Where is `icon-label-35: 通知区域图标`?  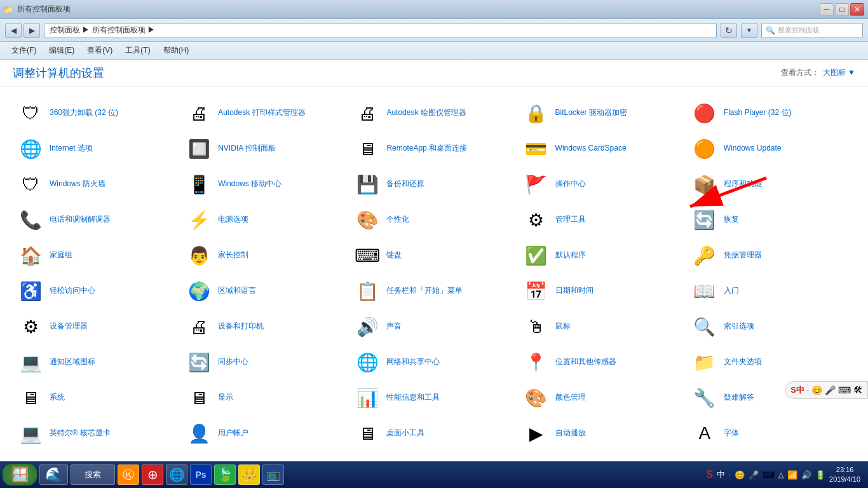 icon-label-35: 通知区域图标 is located at coordinates (72, 362).